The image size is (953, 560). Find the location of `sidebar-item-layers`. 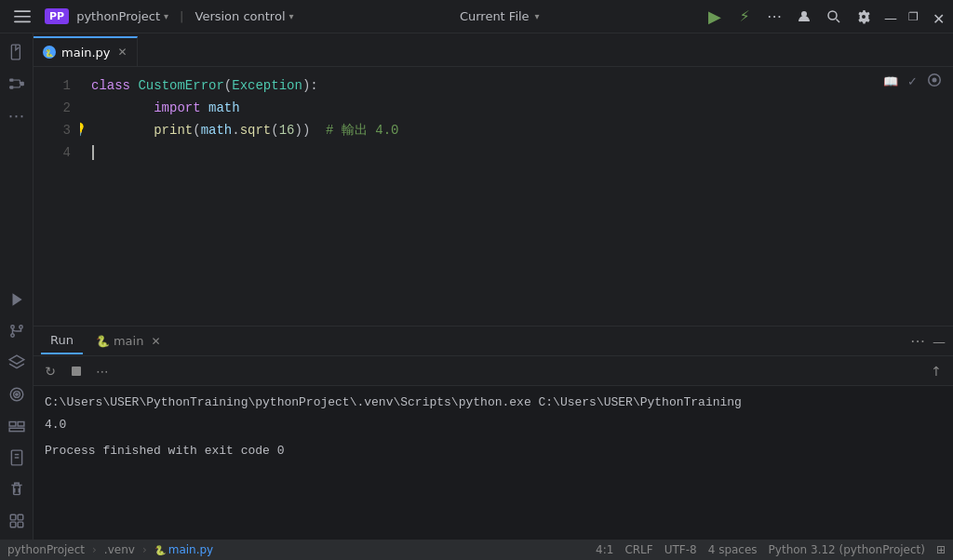

sidebar-item-layers is located at coordinates (17, 363).